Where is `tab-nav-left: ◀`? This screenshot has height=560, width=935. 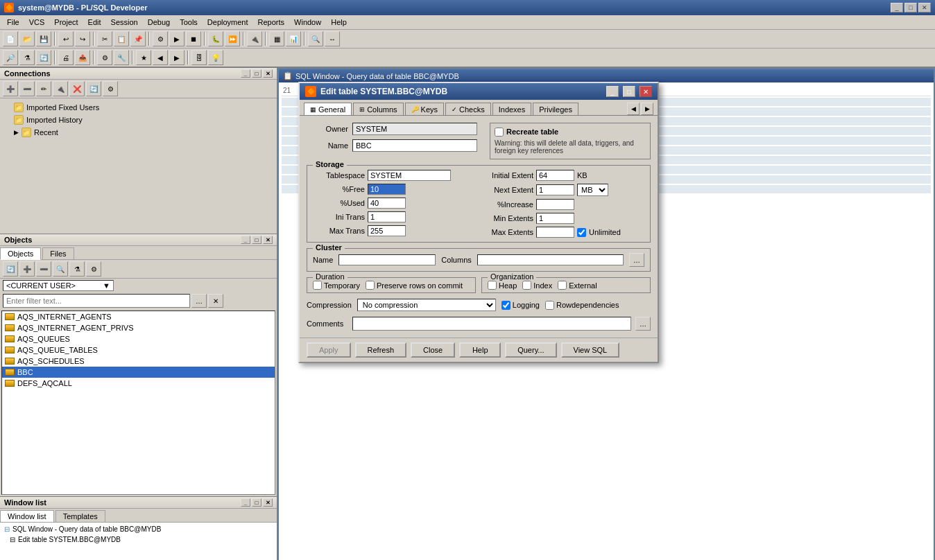
tab-nav-left: ◀ is located at coordinates (633, 109).